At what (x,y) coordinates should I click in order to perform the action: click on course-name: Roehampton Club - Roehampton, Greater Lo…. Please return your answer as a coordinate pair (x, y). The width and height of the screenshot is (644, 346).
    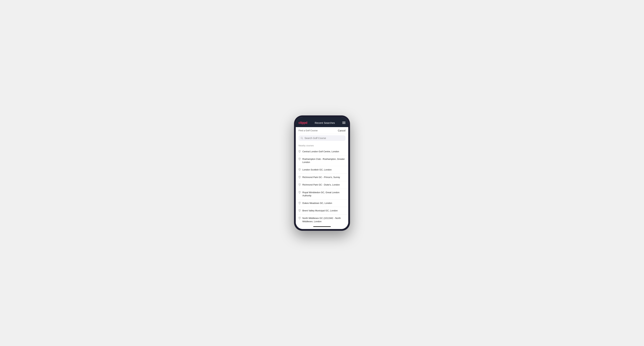
    Looking at the image, I should click on (324, 161).